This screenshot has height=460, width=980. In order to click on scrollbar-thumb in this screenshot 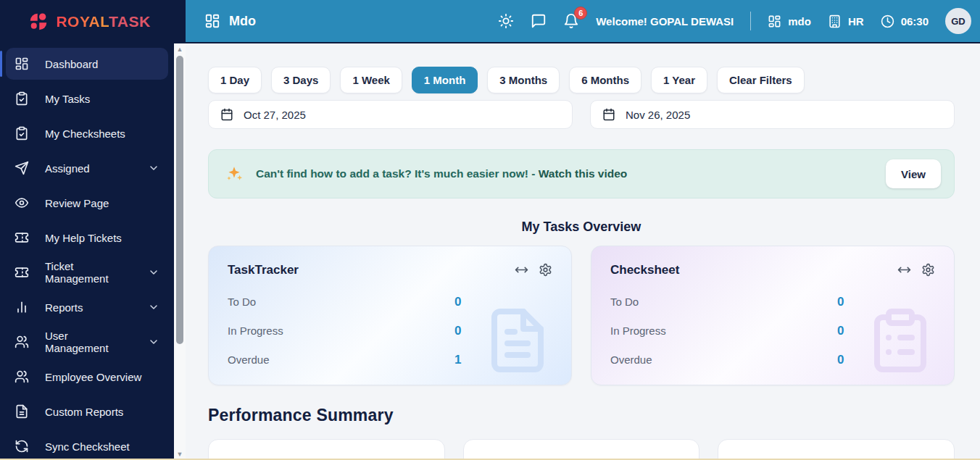, I will do `click(180, 200)`.